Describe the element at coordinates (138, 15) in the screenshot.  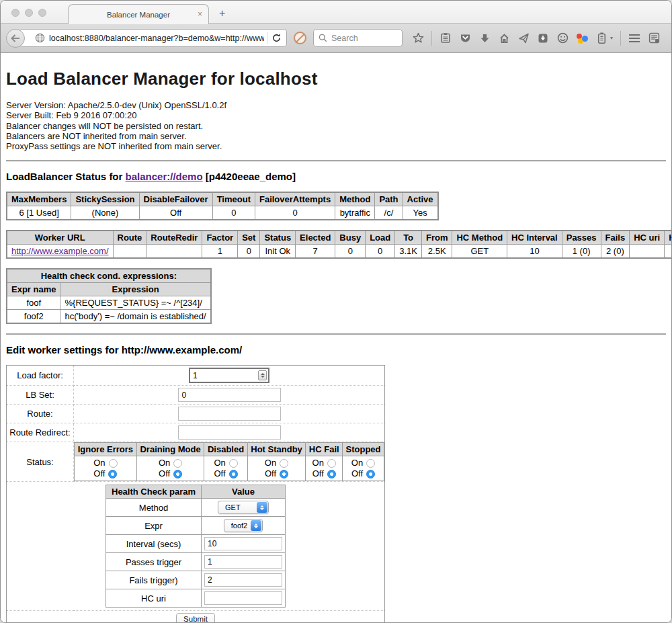
I see `tab-title: Balancer Manager` at that location.